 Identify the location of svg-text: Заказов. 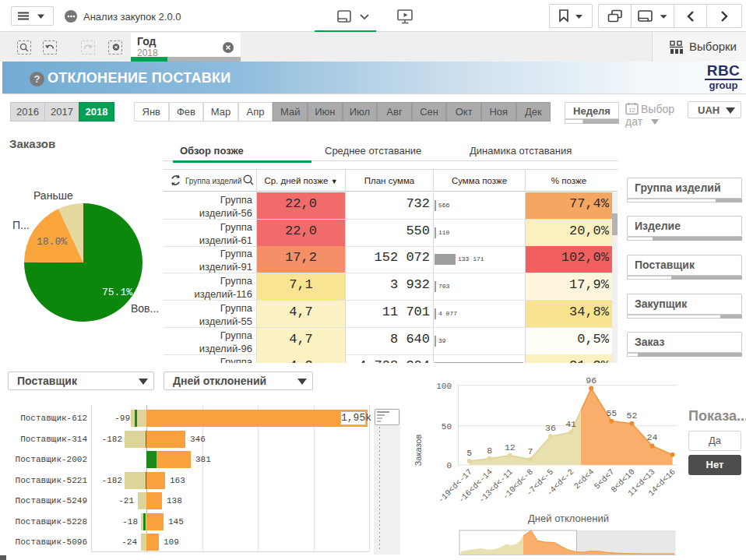
(418, 450).